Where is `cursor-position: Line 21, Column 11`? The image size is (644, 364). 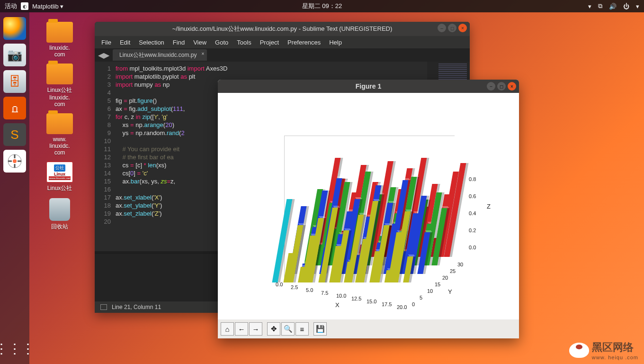 cursor-position: Line 21, Column 11 is located at coordinates (136, 307).